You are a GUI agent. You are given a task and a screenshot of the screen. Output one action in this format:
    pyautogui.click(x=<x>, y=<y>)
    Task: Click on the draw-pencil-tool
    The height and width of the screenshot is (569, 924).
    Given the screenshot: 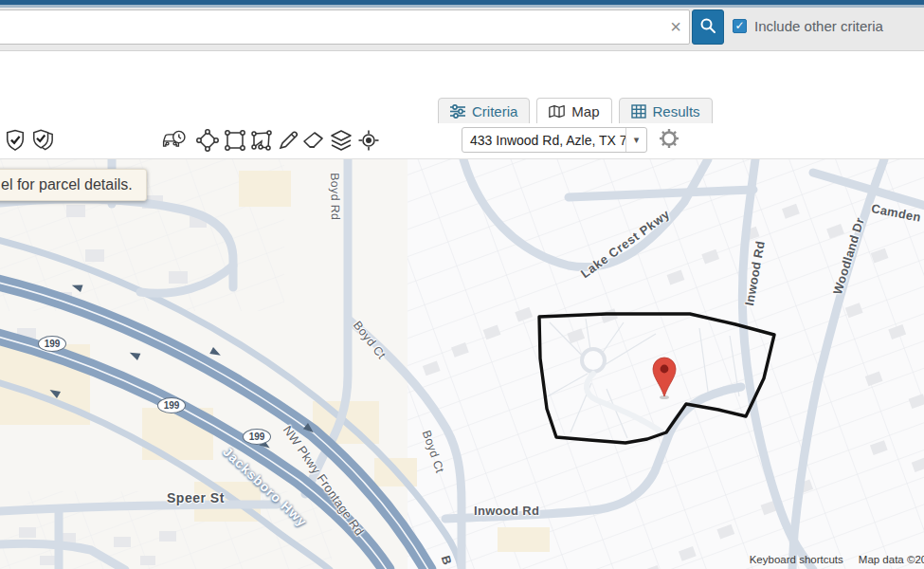 What is the action you would take?
    pyautogui.click(x=288, y=140)
    